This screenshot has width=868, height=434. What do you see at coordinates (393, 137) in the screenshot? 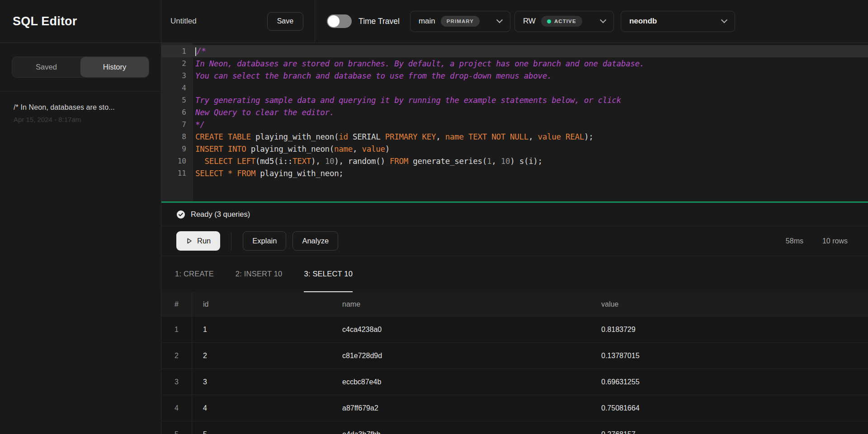
I see `code-text: CREATE TABLE playing_with_neon(id SERIAL…` at bounding box center [393, 137].